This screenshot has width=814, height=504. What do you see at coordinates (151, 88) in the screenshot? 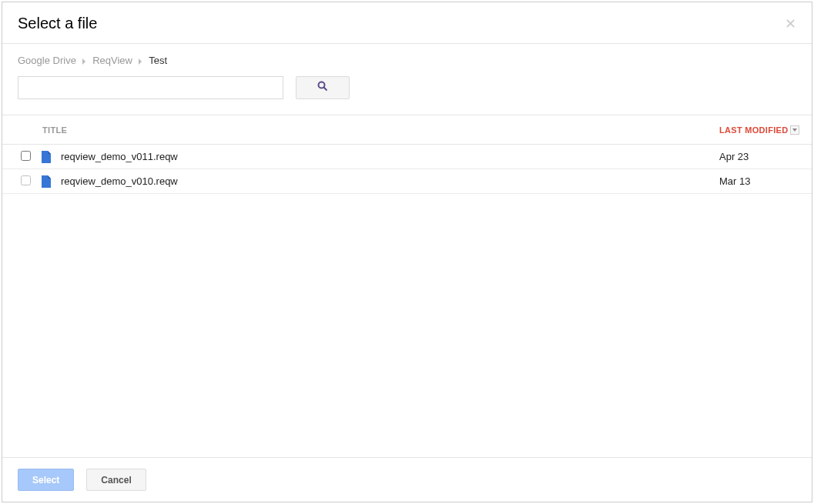
I see `search-input` at bounding box center [151, 88].